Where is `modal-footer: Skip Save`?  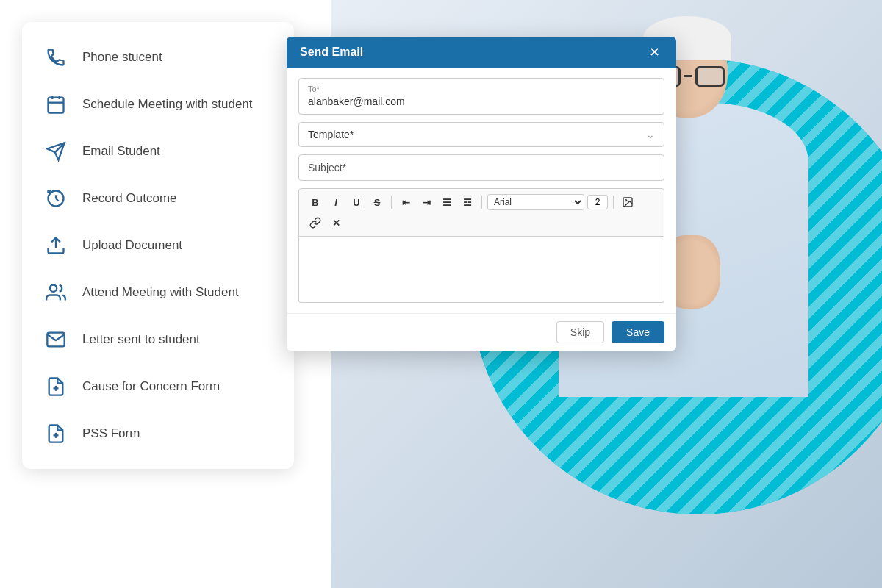
modal-footer: Skip Save is located at coordinates (481, 332).